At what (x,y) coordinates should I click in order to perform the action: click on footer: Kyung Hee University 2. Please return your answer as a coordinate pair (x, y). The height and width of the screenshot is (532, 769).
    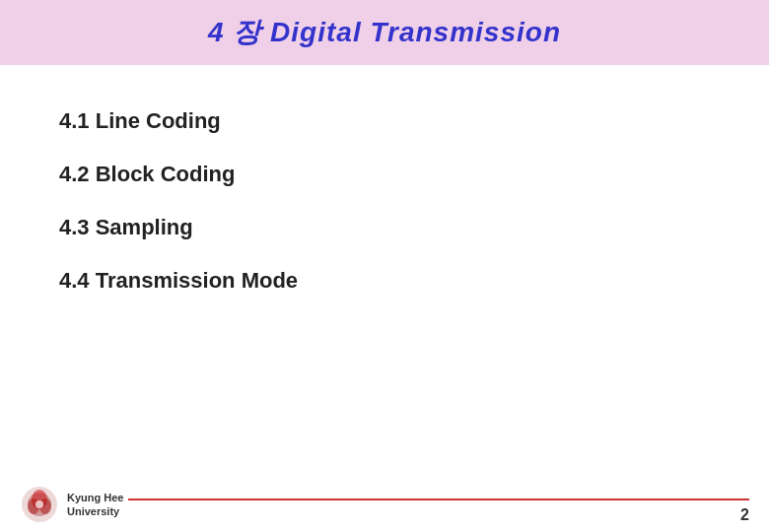
    Looking at the image, I should click on (384, 508).